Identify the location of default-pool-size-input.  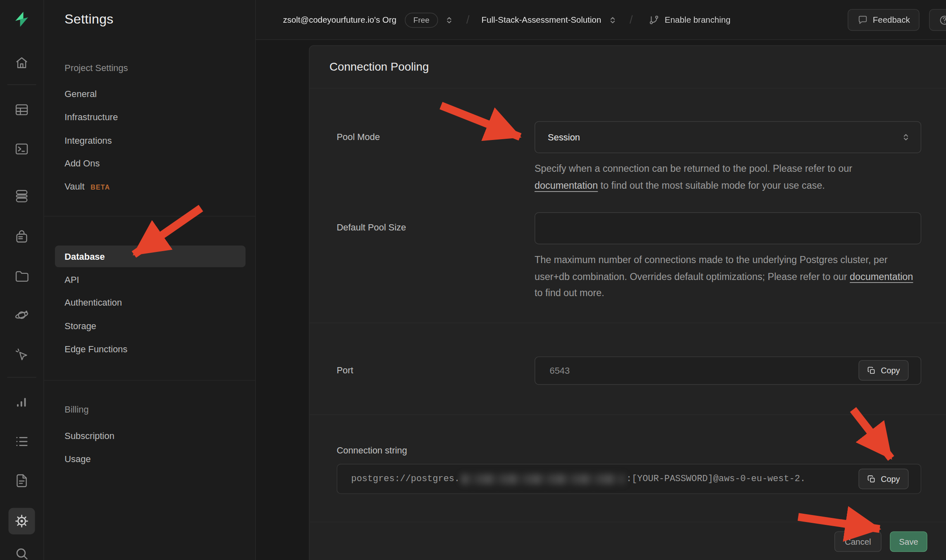
(728, 228).